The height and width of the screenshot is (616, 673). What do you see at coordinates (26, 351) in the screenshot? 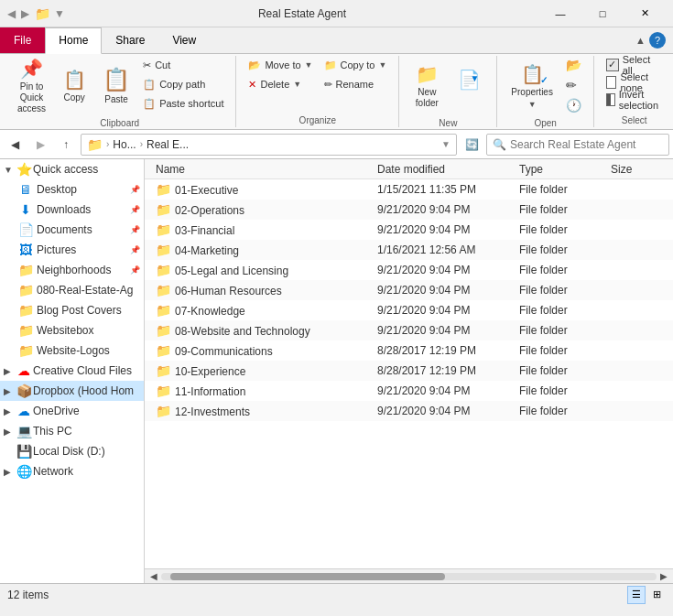
I see `website-logos-icon: 📁` at bounding box center [26, 351].